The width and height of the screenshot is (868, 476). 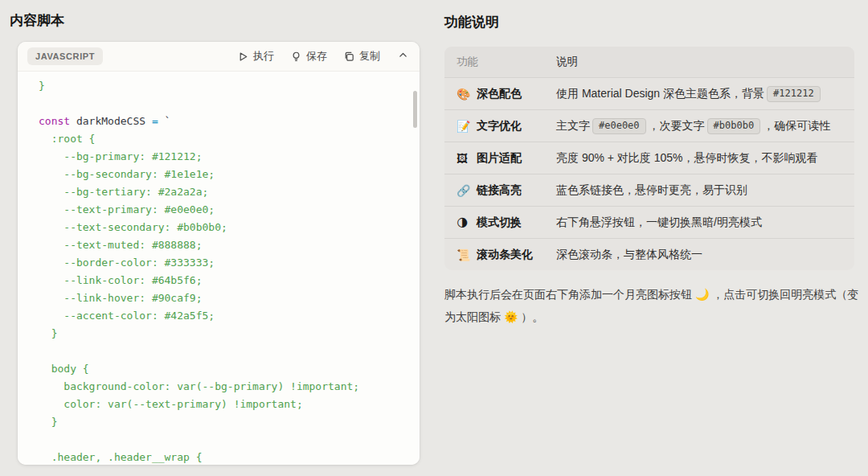 I want to click on feature-table-row: 🌗模式切换右下角悬浮按钮，一键切换黑暗/明亮模式, so click(x=649, y=222).